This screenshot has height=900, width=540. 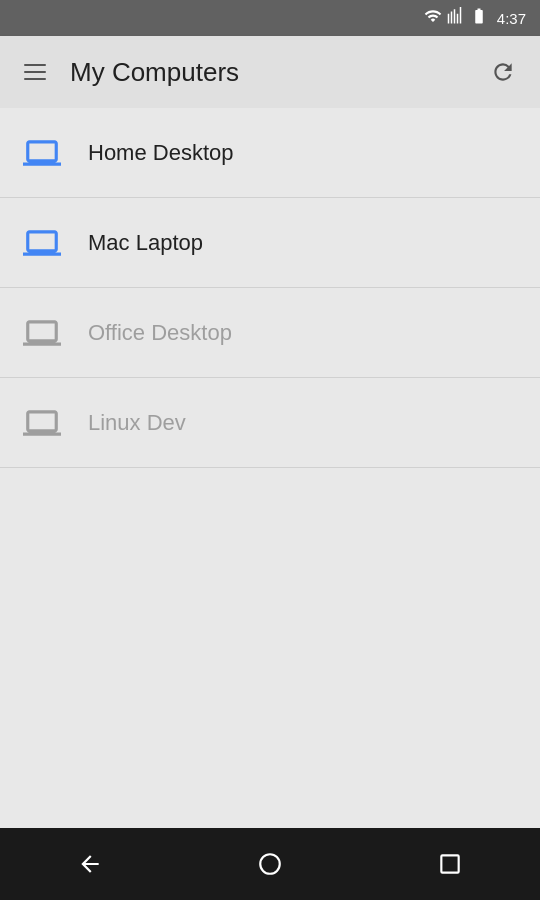 I want to click on computer-name: Linux Dev, so click(x=137, y=423).